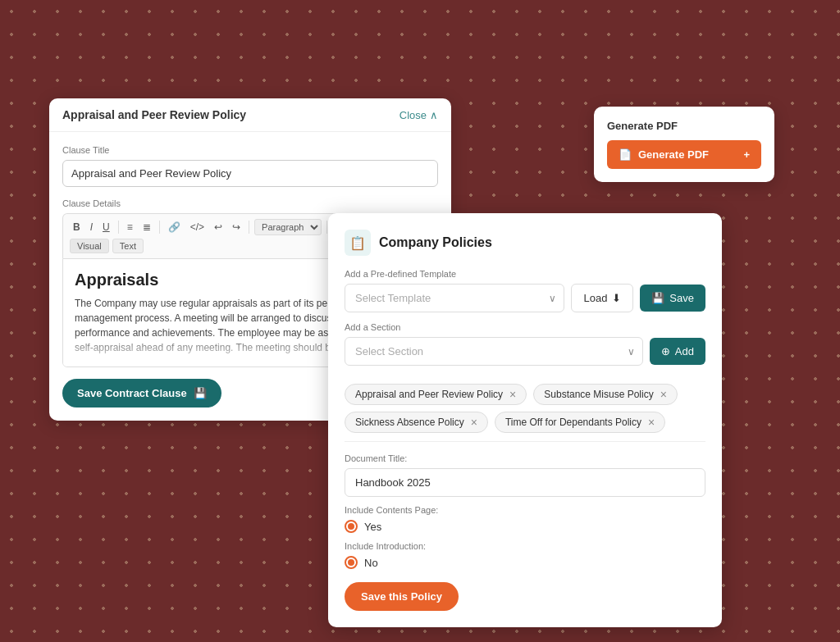 The image size is (840, 642). Describe the element at coordinates (218, 227) in the screenshot. I see `undo-button: ↩` at that location.